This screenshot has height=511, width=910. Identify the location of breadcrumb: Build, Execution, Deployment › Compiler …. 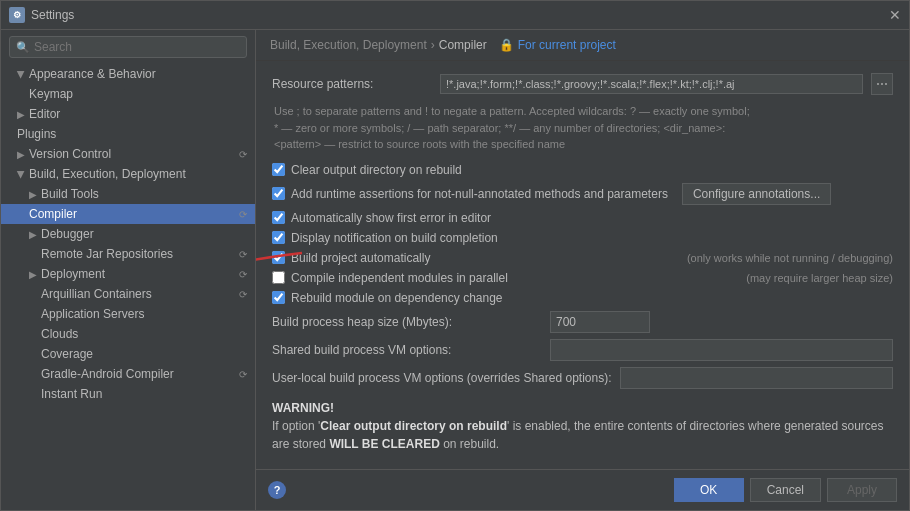
(582, 46).